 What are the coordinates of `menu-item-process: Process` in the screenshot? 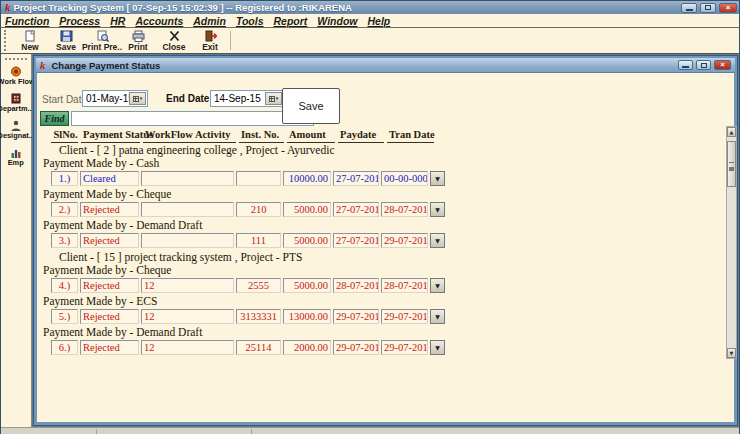 It's located at (80, 21).